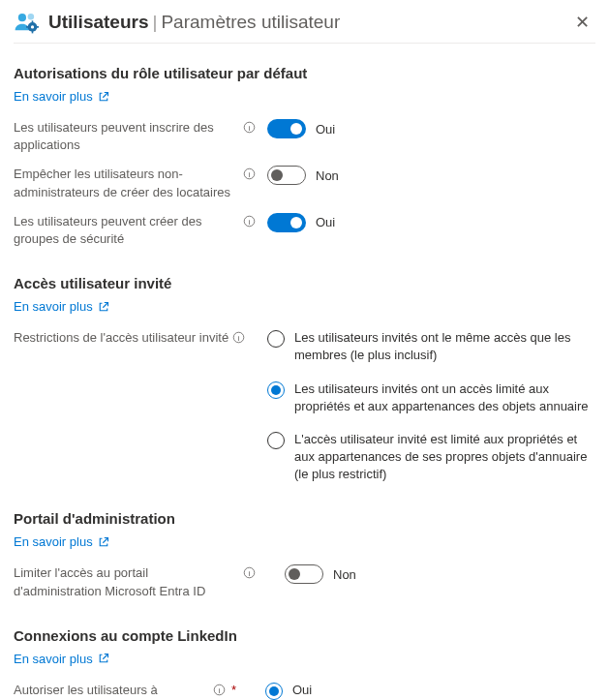 This screenshot has height=700, width=609. What do you see at coordinates (194, 22) in the screenshot?
I see `page-title: Utilisateurs|Paramètres utilisateur` at bounding box center [194, 22].